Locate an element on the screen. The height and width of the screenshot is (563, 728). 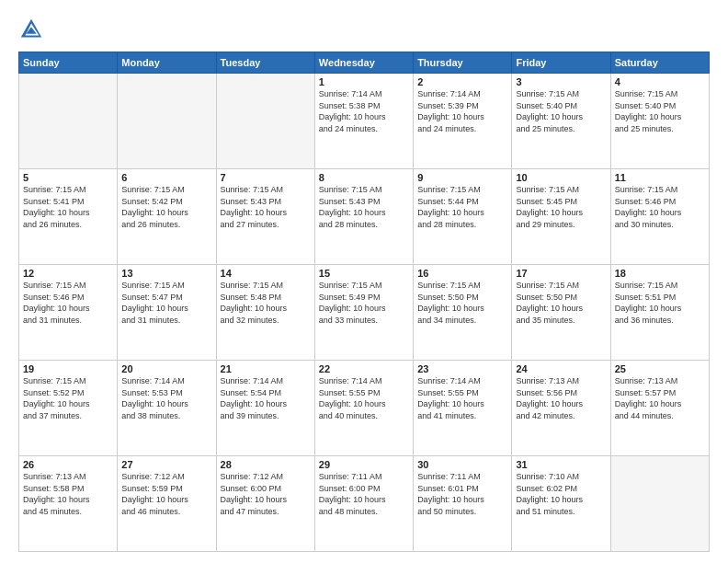
day-info: Sunrise: 7:15 AM Sunset: 5:49 PM Dayligh… is located at coordinates (364, 303).